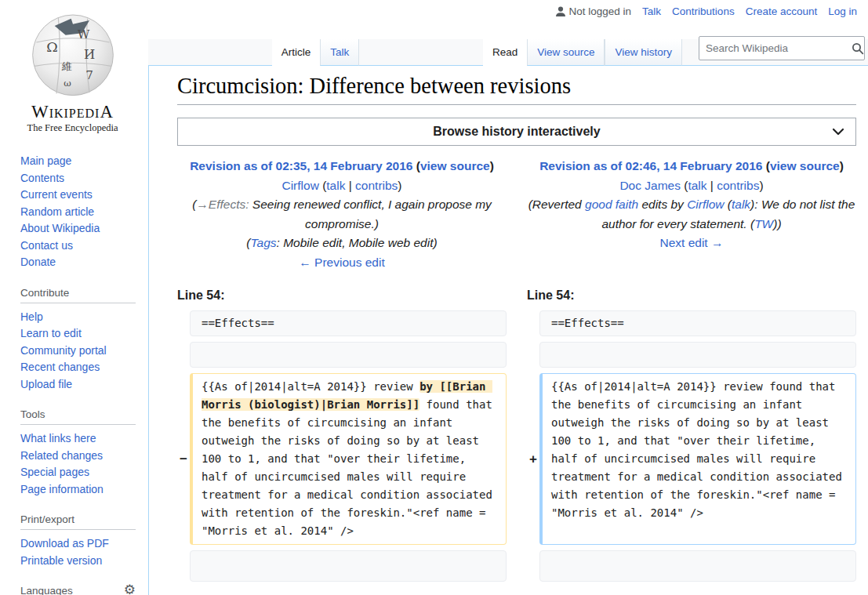 Image resolution: width=868 pixels, height=595 pixels. Describe the element at coordinates (61, 455) in the screenshot. I see `sidebar-item-related-changes: Related changes` at that location.